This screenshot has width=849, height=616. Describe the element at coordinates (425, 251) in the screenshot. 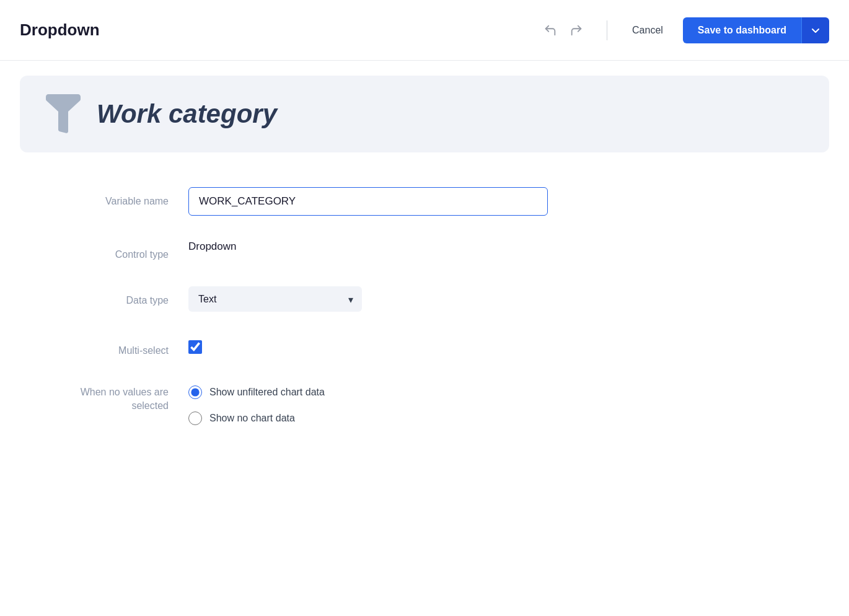

I see `control-type-row: Control type Dropdown` at that location.